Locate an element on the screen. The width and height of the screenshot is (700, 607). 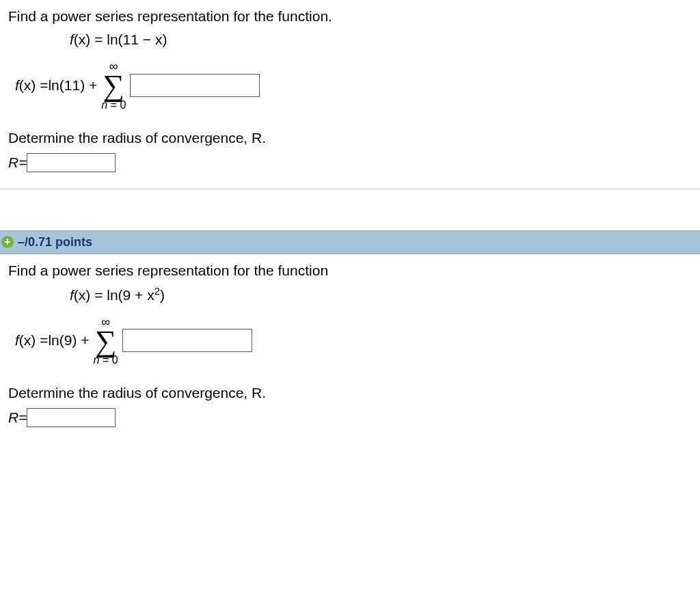
fn-body: ln(11 − x) is located at coordinates (137, 40).